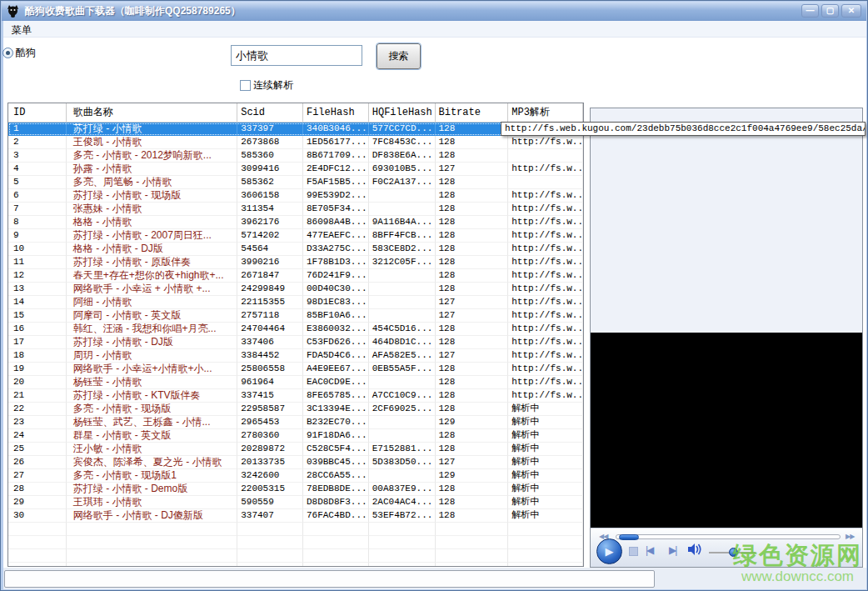  I want to click on table-cell: D8D8D8F3..., so click(337, 503).